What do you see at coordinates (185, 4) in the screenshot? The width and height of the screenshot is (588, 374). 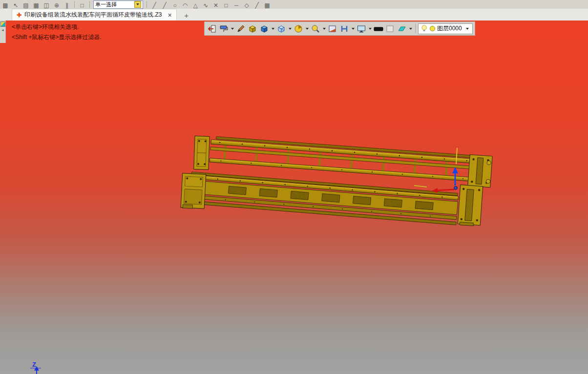 I see `arc-icon: ◠` at bounding box center [185, 4].